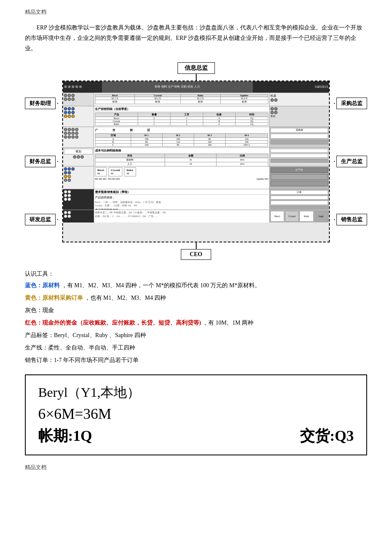  I want to click on legend-blue-prefix: 蓝色：原材料, so click(42, 286).